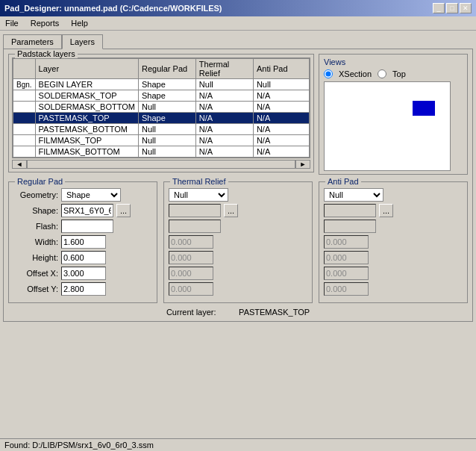  Describe the element at coordinates (386, 211) in the screenshot. I see `anti-browse-button: ...` at that location.